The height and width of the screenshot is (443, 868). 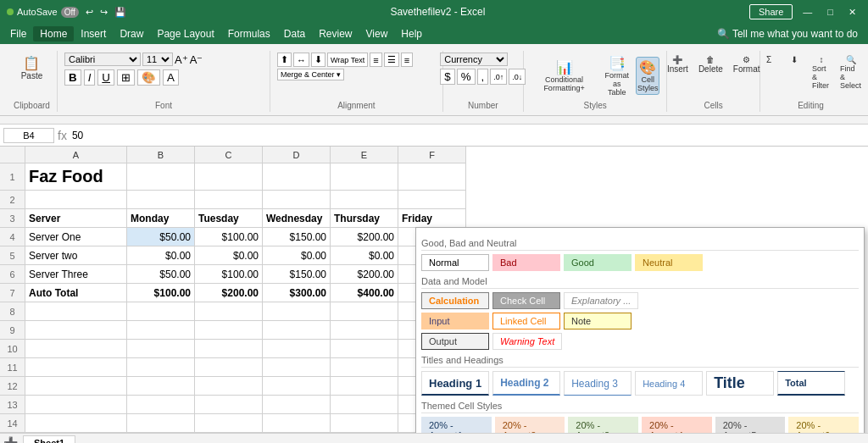 I want to click on style-normal-cell: Normal, so click(x=455, y=263).